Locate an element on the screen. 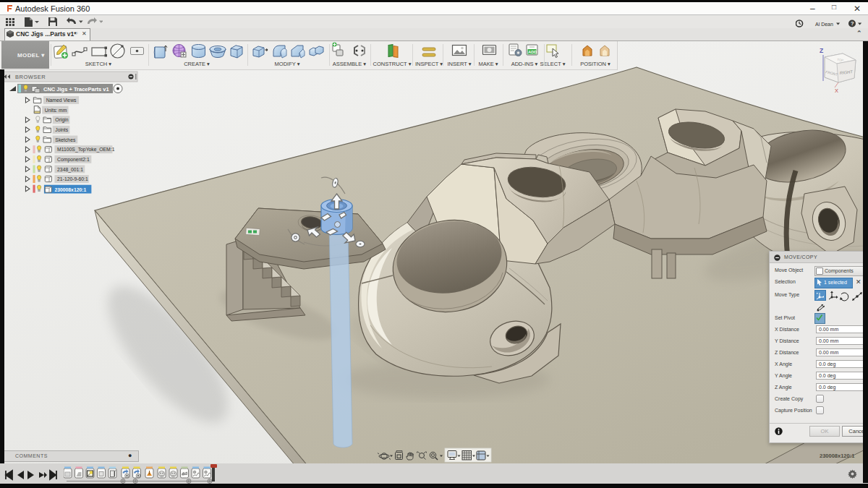 This screenshot has width=868, height=488. svg-text: CNC Jigs + TraceParts v1 is located at coordinates (77, 90).